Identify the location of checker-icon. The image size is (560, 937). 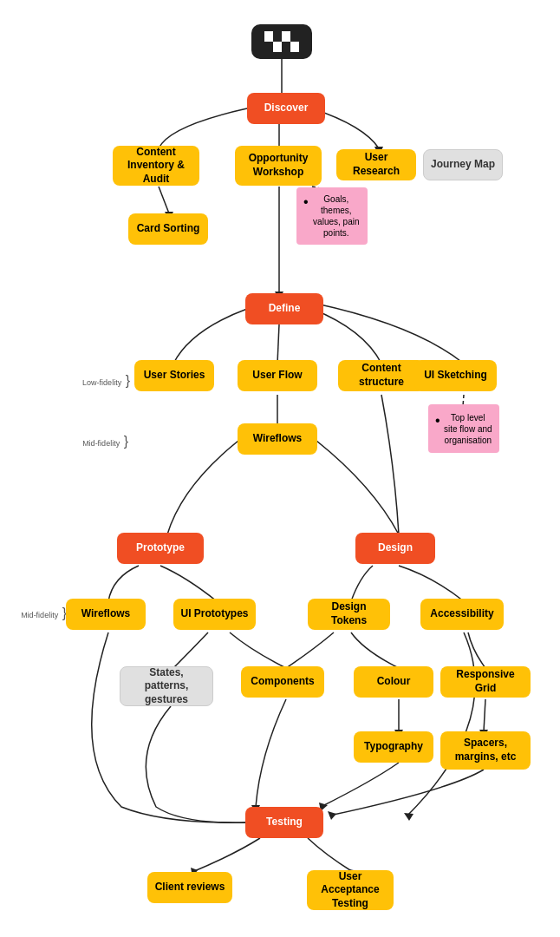
(282, 42).